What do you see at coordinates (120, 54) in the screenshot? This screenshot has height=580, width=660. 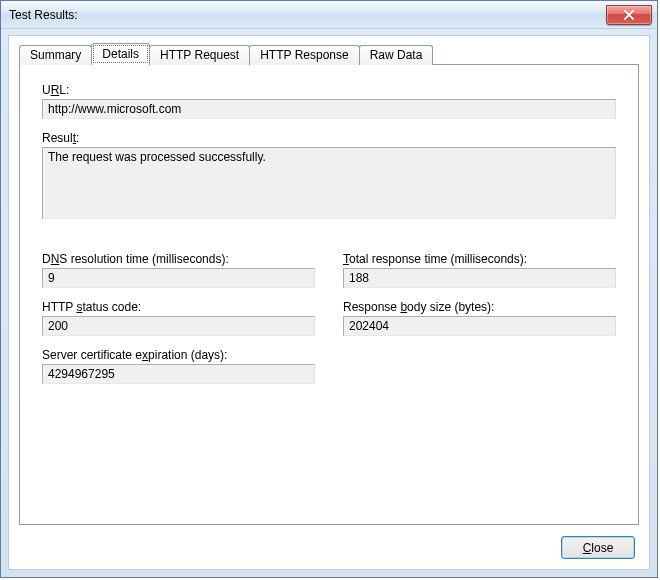 I see `tab-details: Details` at bounding box center [120, 54].